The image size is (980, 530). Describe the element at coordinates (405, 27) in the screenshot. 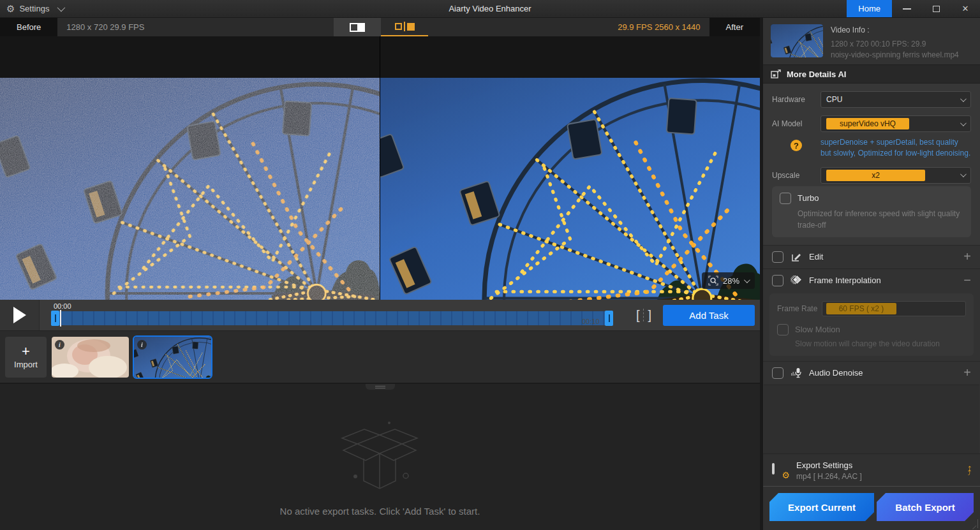

I see `view-mode-sidebyside-button` at that location.